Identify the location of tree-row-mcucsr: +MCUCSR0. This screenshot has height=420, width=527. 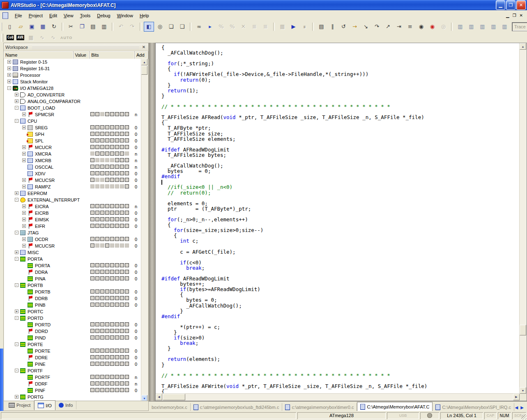
(73, 180).